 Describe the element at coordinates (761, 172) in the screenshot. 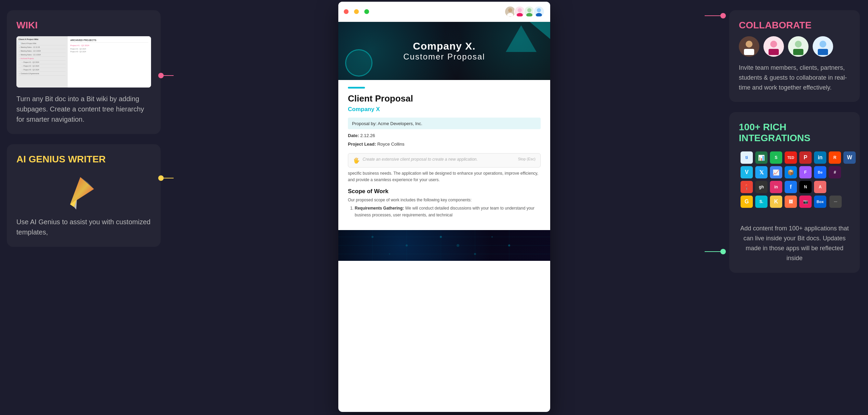

I see `integration-icon-twitter: 𝕏` at that location.